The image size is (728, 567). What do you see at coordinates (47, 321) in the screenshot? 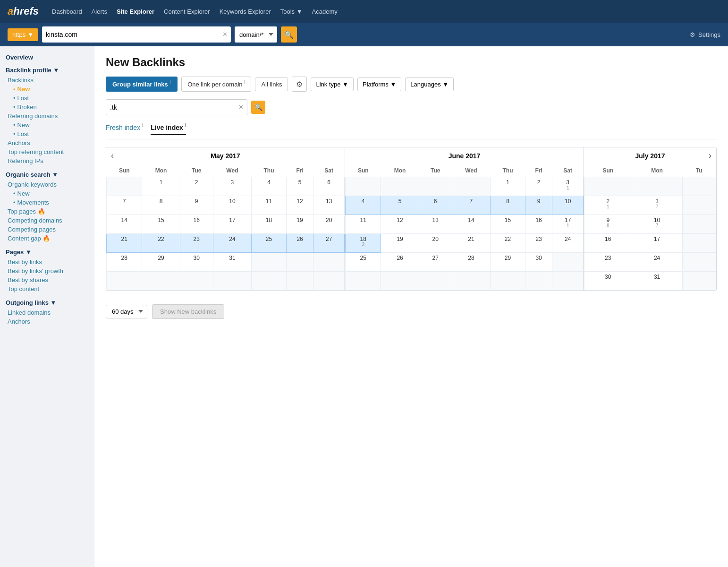
I see `sidebar-item-outgoing-anchors: Anchors` at bounding box center [47, 321].